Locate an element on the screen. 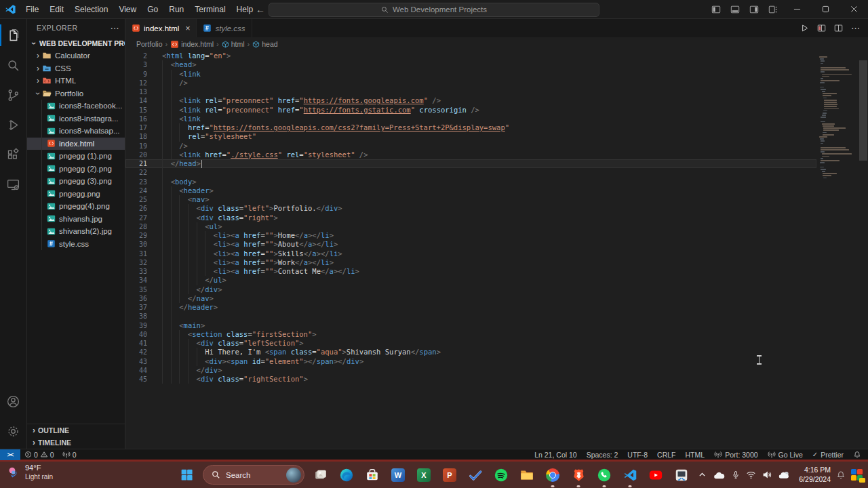 Image resolution: width=868 pixels, height=488 pixels. tray-volume-icon is located at coordinates (767, 474).